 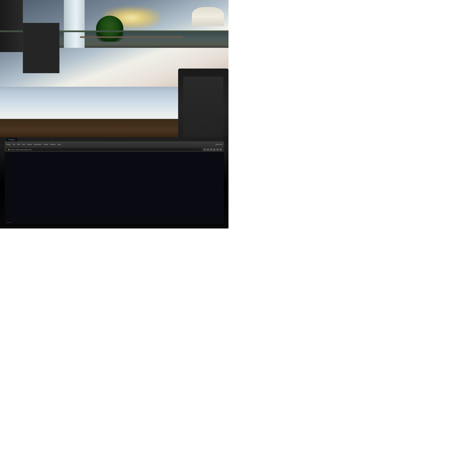 What do you see at coordinates (13, 150) in the screenshot?
I see `secure-label: Secure` at bounding box center [13, 150].